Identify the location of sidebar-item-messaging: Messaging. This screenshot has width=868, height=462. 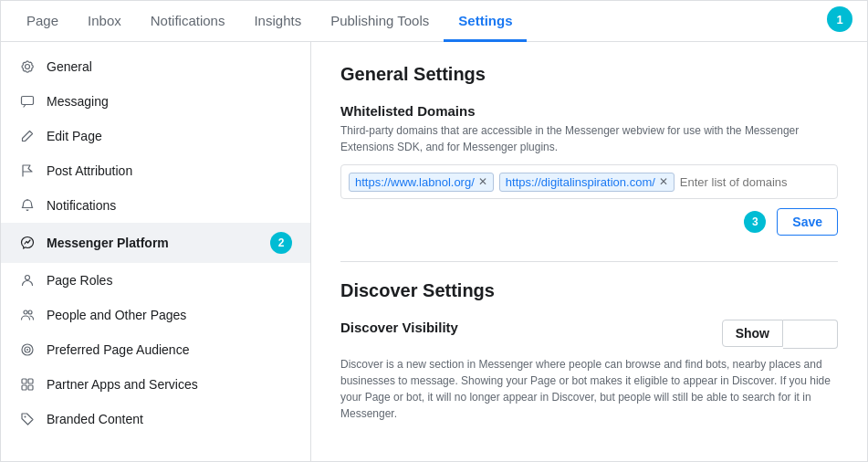
(155, 101).